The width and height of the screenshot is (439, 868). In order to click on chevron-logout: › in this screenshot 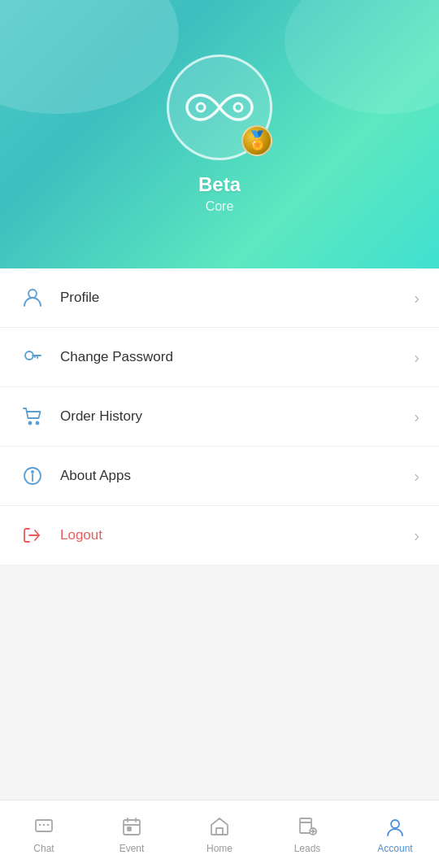, I will do `click(416, 535)`.